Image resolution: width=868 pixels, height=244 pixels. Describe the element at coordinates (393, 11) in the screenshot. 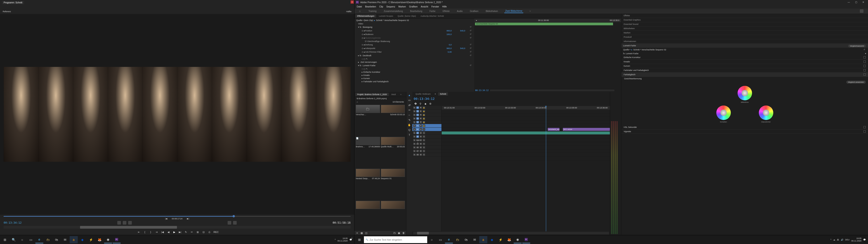

I see `workspace-zusammenstellung: Zusammenstellung` at that location.